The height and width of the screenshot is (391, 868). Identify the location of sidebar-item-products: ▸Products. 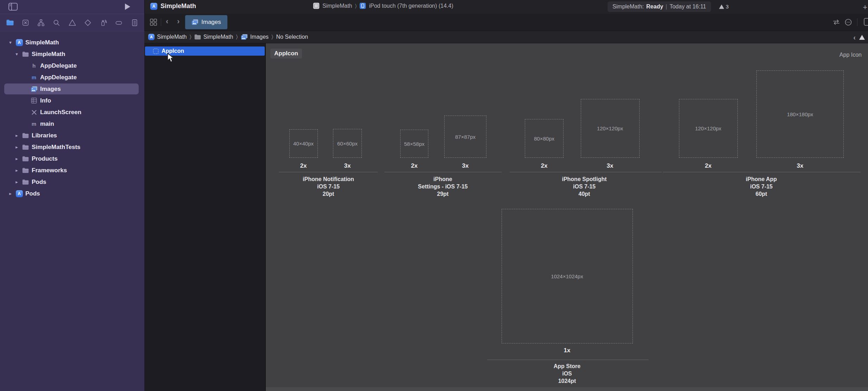
(72, 159).